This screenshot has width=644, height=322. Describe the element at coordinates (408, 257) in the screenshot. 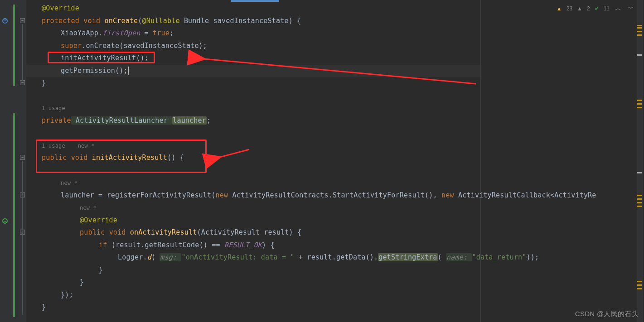

I see `method-ref: getStringExtra` at that location.